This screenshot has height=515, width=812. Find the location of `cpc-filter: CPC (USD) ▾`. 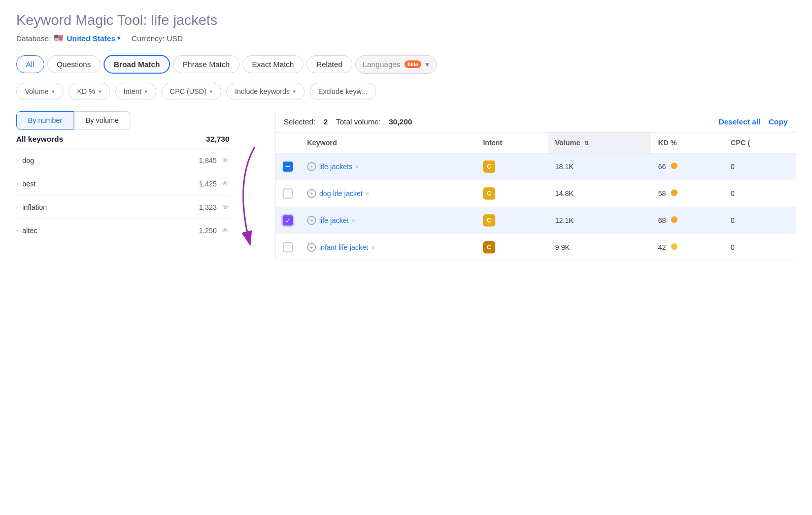

cpc-filter: CPC (USD) ▾ is located at coordinates (191, 91).